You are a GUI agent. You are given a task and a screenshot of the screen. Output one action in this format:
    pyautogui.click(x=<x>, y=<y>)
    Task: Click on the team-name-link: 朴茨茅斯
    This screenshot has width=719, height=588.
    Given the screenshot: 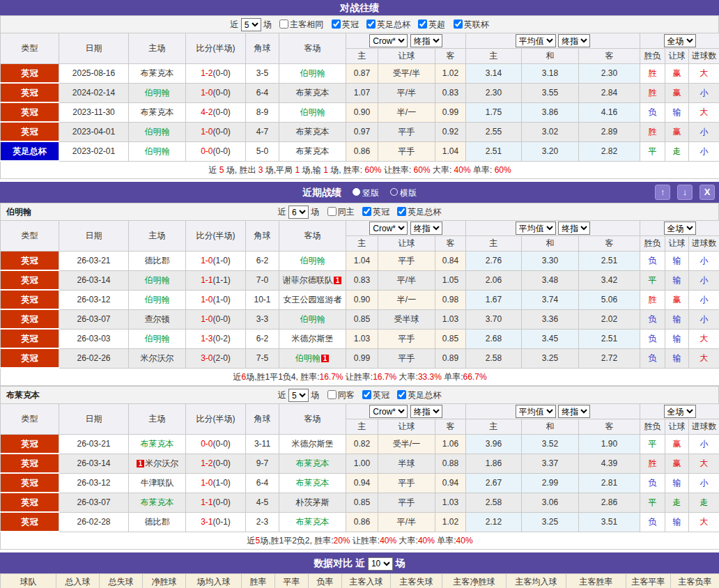 What is the action you would take?
    pyautogui.click(x=313, y=502)
    